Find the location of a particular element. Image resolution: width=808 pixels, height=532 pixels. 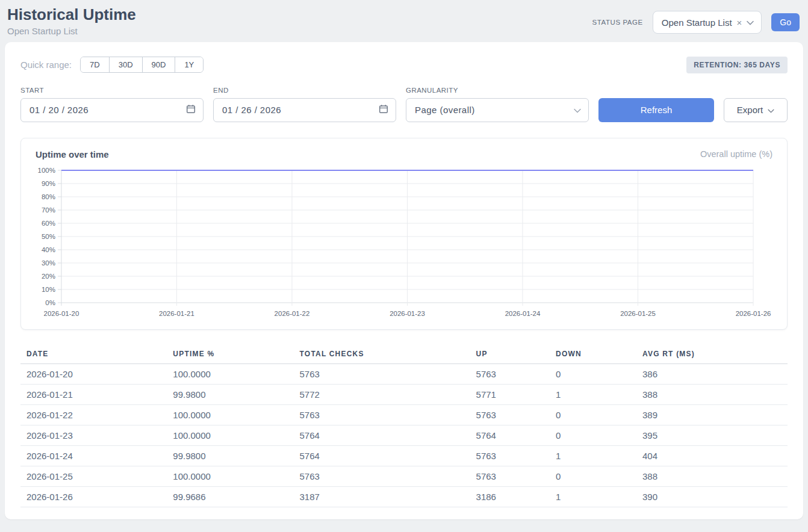

svg-text: 2026-01-24 is located at coordinates (523, 314).